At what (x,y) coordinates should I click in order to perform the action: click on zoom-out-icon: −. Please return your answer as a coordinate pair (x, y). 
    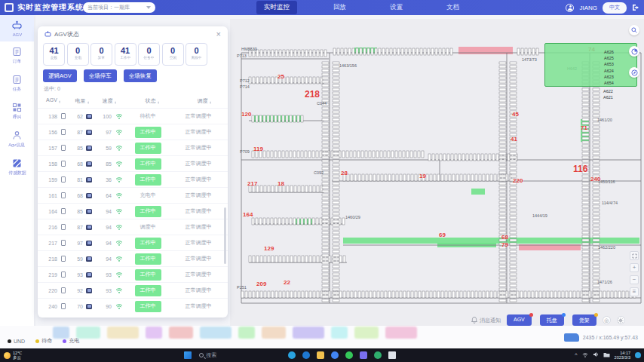
    Looking at the image, I should click on (634, 280).